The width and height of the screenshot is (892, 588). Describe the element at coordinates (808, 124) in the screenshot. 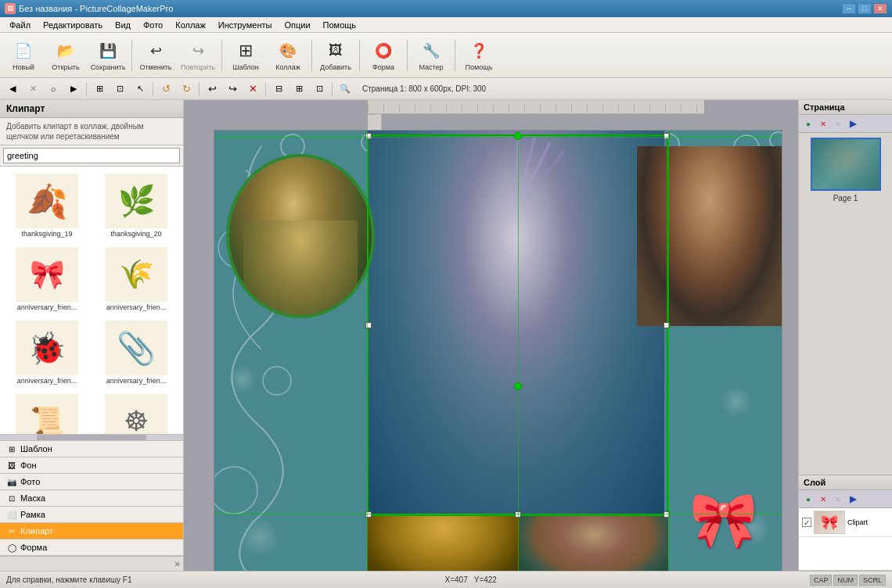

I see `page-add-button: ●` at that location.